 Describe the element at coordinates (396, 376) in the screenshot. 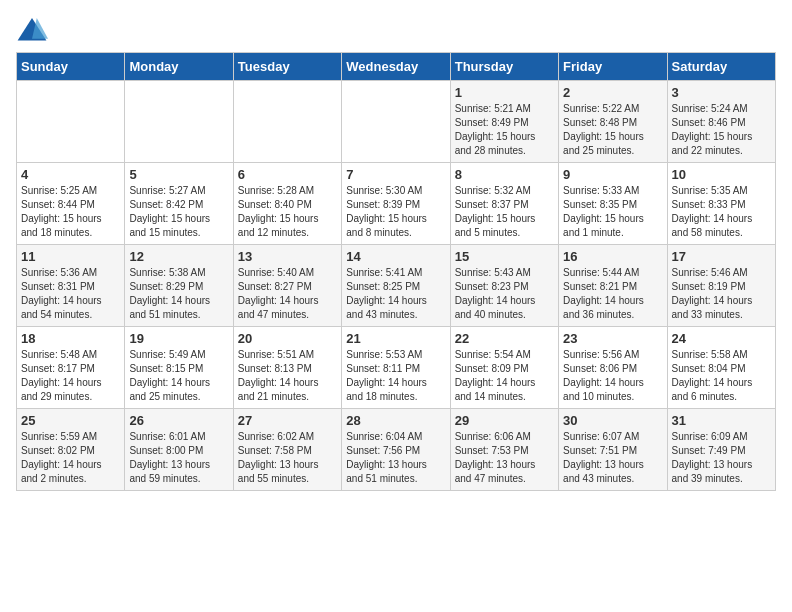

I see `day-info: Sunrise: 5:53 AM Sunset: 8:11 PM Dayligh…` at that location.